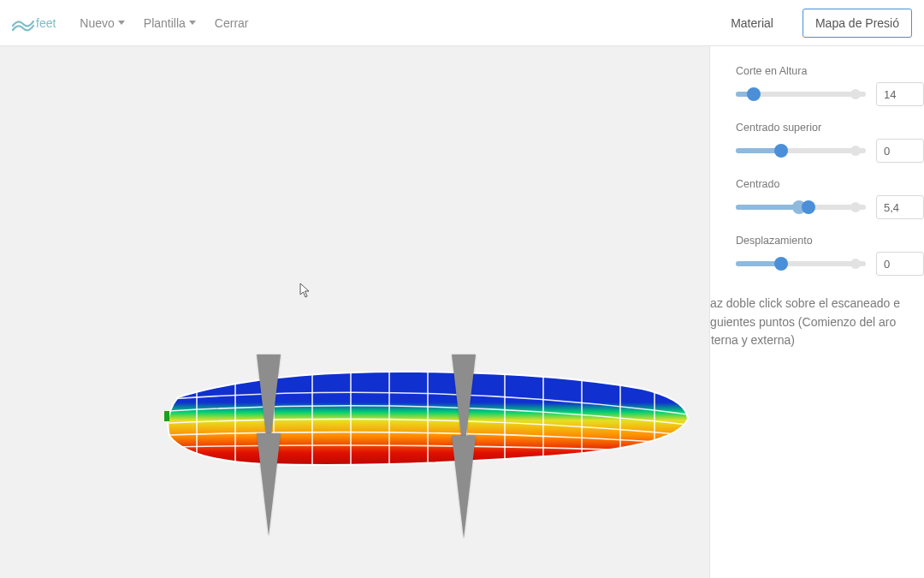  I want to click on corte-value-input, so click(900, 94).